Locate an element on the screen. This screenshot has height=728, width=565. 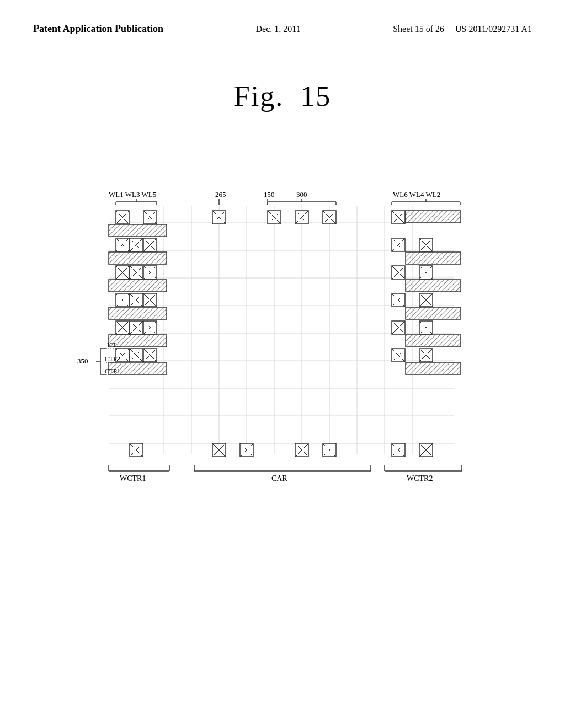
page-header: Patent Application Publication Dec. 1, 2… is located at coordinates (282, 18).